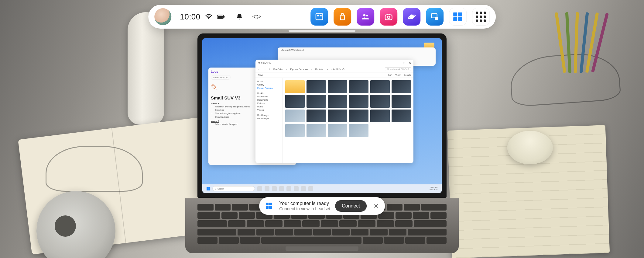 The height and width of the screenshot is (258, 644). Describe the element at coordinates (269, 115) in the screenshot. I see `nav-rect1: Rect Images` at that location.